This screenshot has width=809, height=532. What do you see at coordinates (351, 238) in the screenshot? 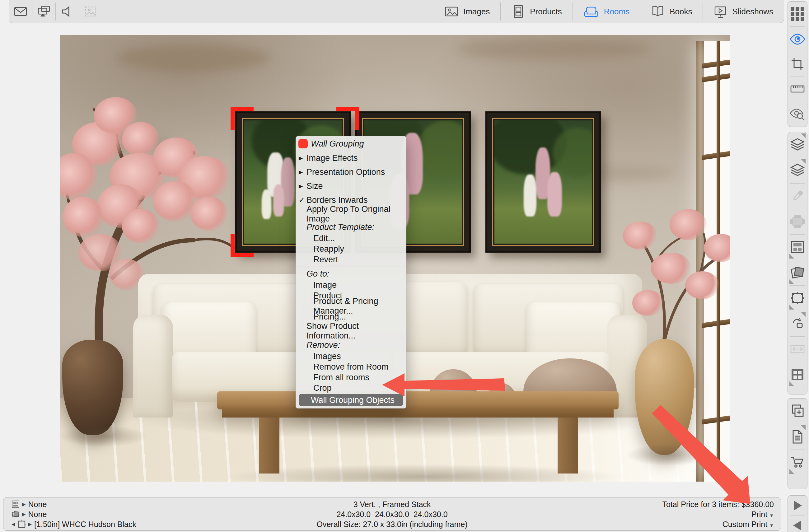
I see `menu-item-edit: Edit...` at bounding box center [351, 238].